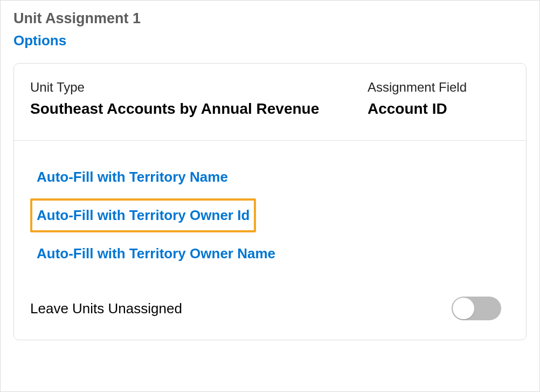  What do you see at coordinates (175, 87) in the screenshot?
I see `unit-type-label: Unit Type` at bounding box center [175, 87].